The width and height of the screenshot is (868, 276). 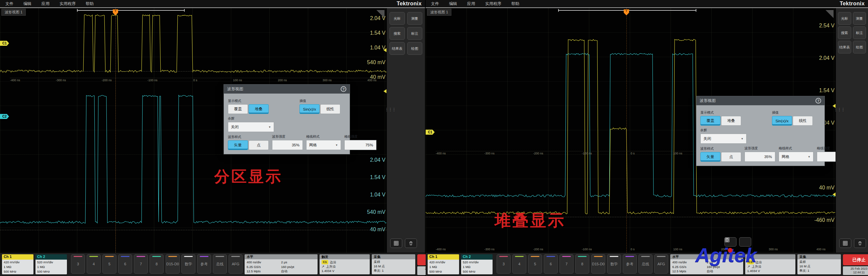 What do you see at coordinates (856, 260) in the screenshot?
I see `run-stop-button: 已停止` at bounding box center [856, 260].